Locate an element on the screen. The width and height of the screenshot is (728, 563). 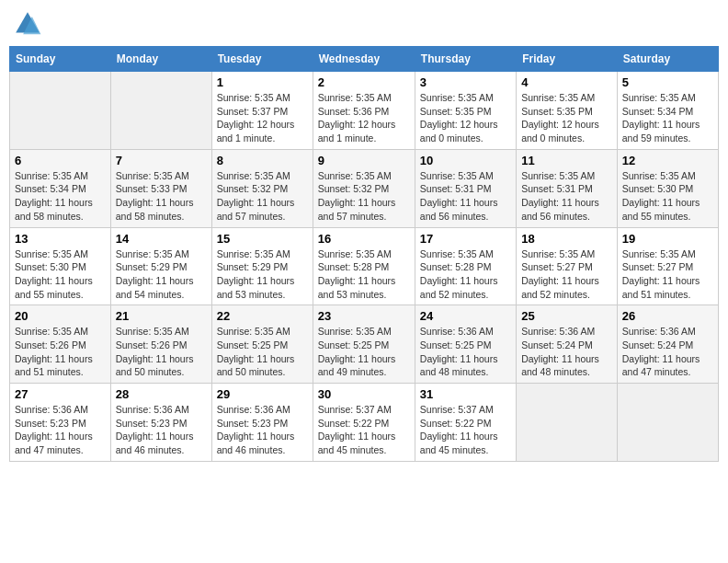
day-number: 5 is located at coordinates (667, 83).